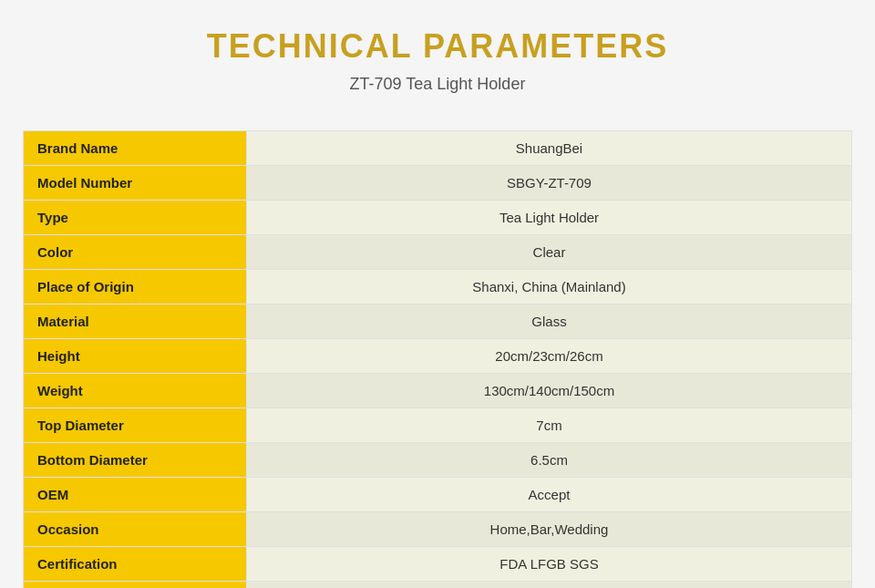 This screenshot has width=875, height=588. Describe the element at coordinates (438, 287) in the screenshot. I see `table-row: Place of OriginShanxi, China (Mainland)` at that location.